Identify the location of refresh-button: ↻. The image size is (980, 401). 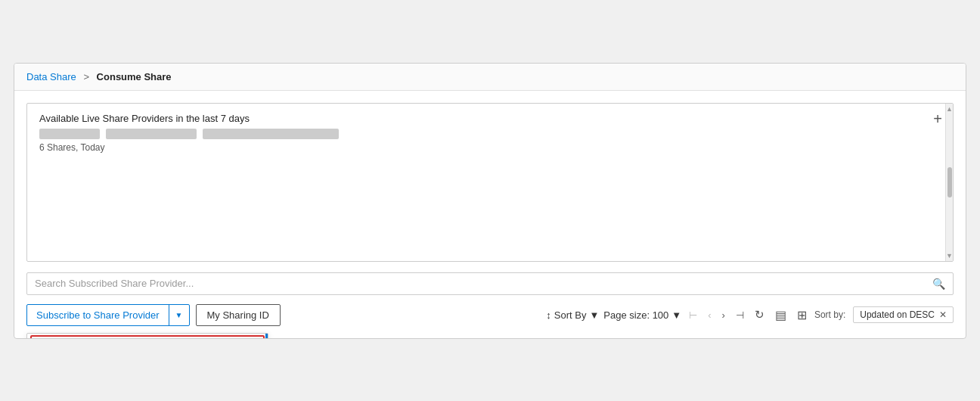
(759, 315).